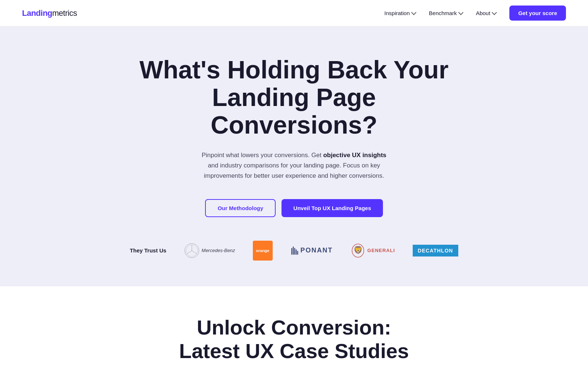 Image resolution: width=588 pixels, height=368 pixels. What do you see at coordinates (294, 97) in the screenshot?
I see `hero-title: What's Holding Back Your Landing Page Co…` at bounding box center [294, 97].